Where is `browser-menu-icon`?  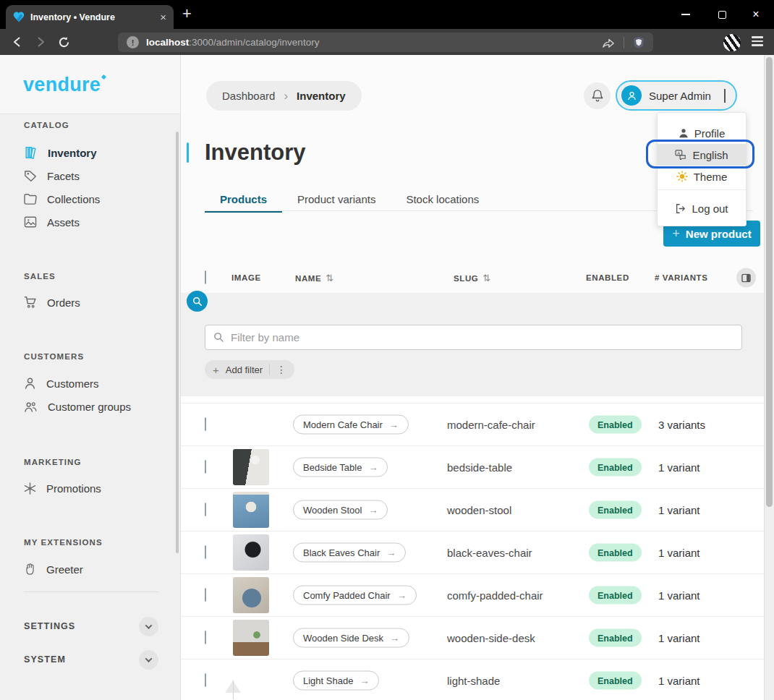 browser-menu-icon is located at coordinates (757, 42).